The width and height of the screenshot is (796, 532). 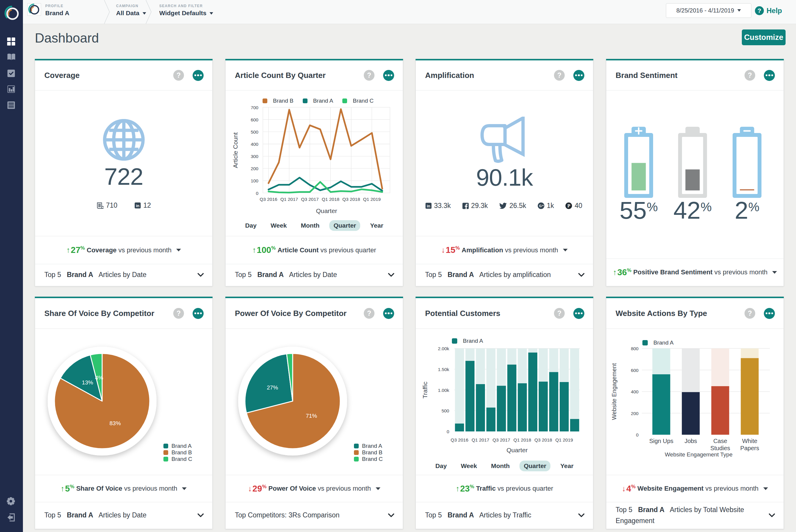 What do you see at coordinates (639, 210) in the screenshot?
I see `svg-text: 55%` at bounding box center [639, 210].